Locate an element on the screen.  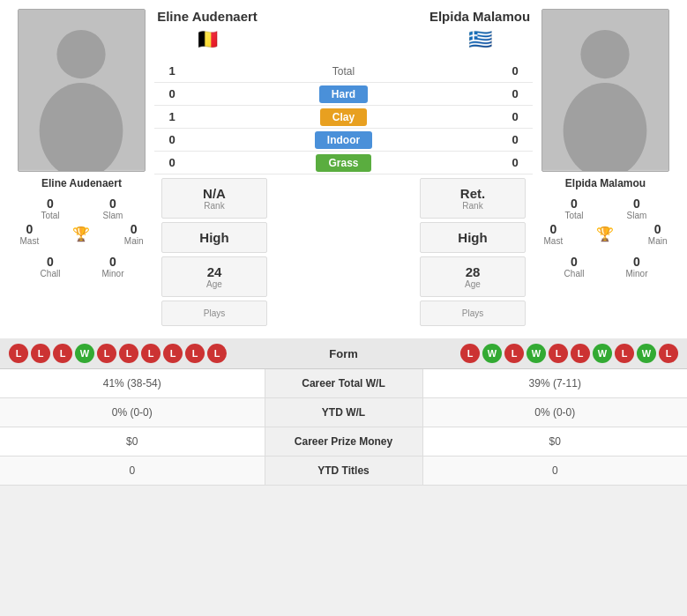
left-trophy-row: 0 Mast 🏆 0 Main is located at coordinates (82, 234).